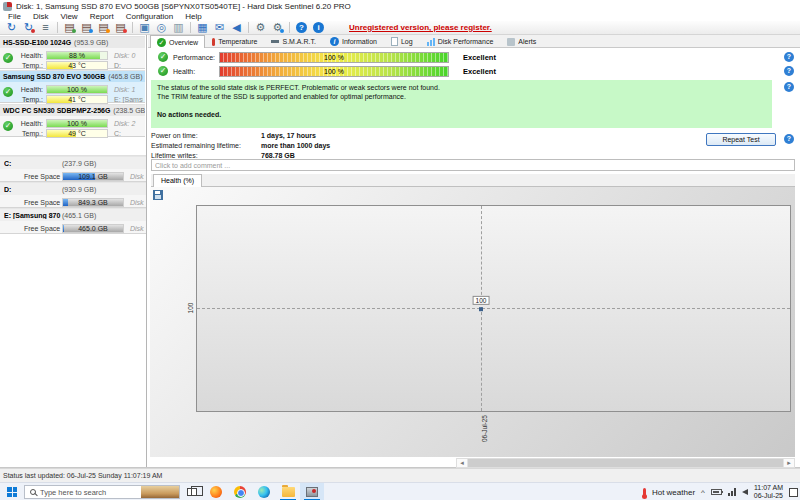 This screenshot has width=800, height=500. What do you see at coordinates (37, 42) in the screenshot?
I see `disk-name: HS-SSD-E100 1024G` at bounding box center [37, 42].